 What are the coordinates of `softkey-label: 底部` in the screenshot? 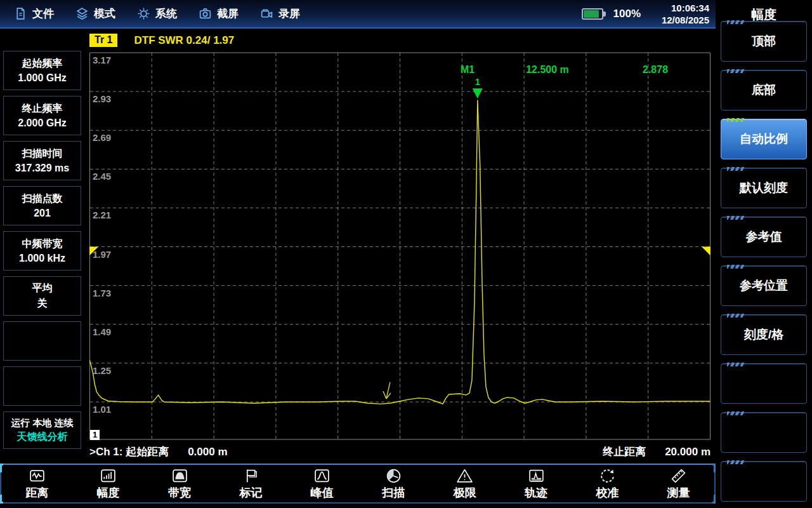 It's located at (764, 90).